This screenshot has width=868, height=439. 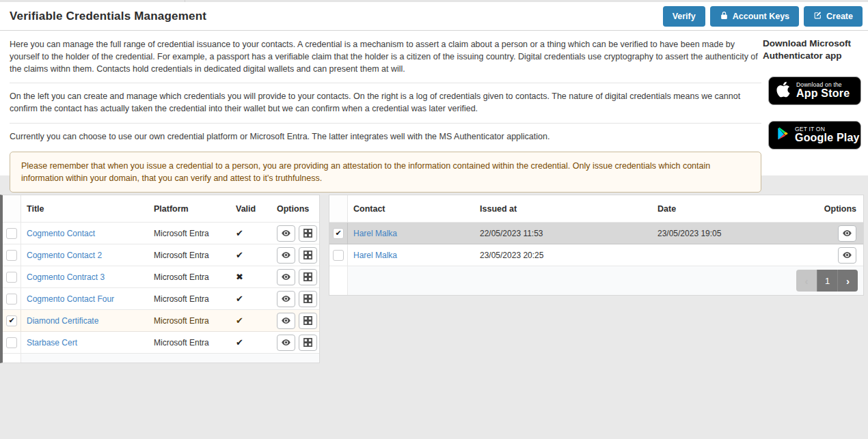 I want to click on page-header: Verifiable Credentials Management Verify…, so click(x=434, y=16).